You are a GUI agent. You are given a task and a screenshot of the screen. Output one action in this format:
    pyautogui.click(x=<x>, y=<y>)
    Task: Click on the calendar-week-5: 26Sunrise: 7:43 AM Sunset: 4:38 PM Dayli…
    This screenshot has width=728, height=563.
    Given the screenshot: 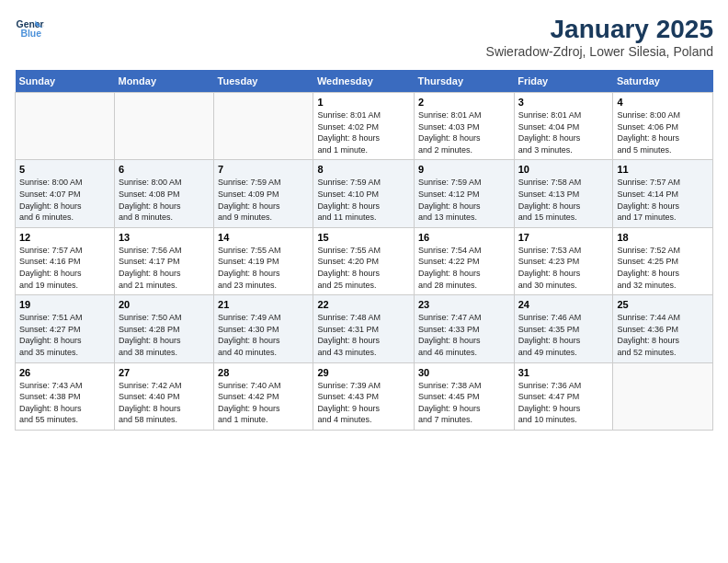 What is the action you would take?
    pyautogui.click(x=364, y=396)
    